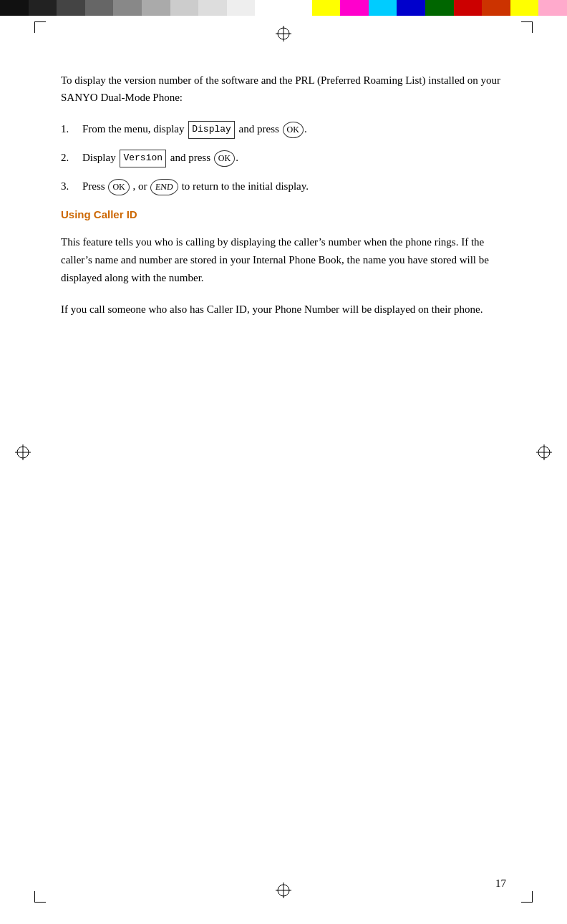 The height and width of the screenshot is (924, 567). What do you see at coordinates (165, 188) in the screenshot?
I see `step-3-btn-end: END` at bounding box center [165, 188].